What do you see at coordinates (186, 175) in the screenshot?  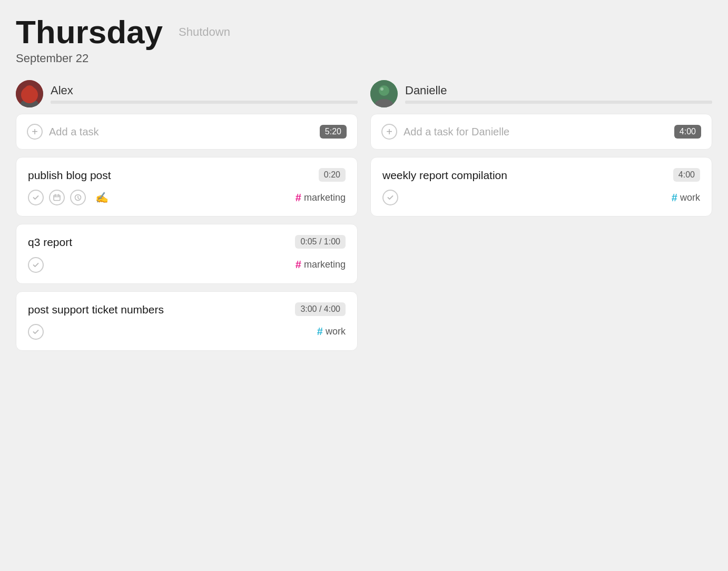 I see `task-top-publish-blog: publish blog post 0:20` at bounding box center [186, 175].